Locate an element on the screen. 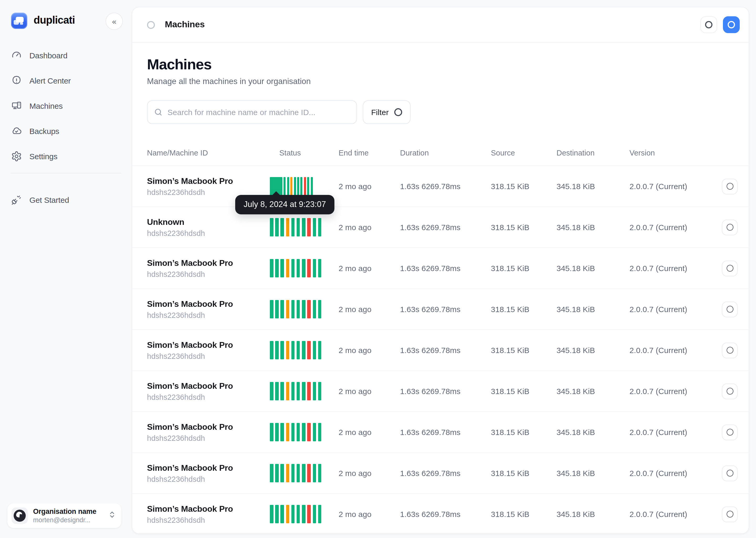 This screenshot has width=756, height=538. filter-button: Filter is located at coordinates (387, 112).